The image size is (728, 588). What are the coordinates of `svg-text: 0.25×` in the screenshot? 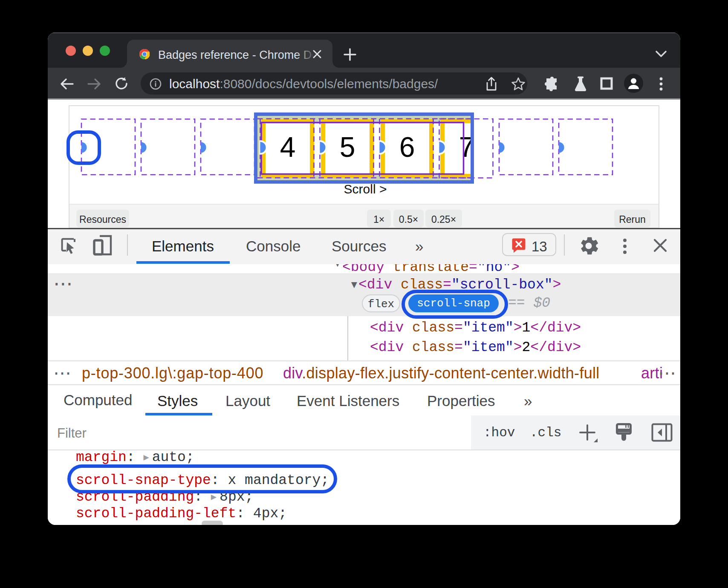 It's located at (444, 219).